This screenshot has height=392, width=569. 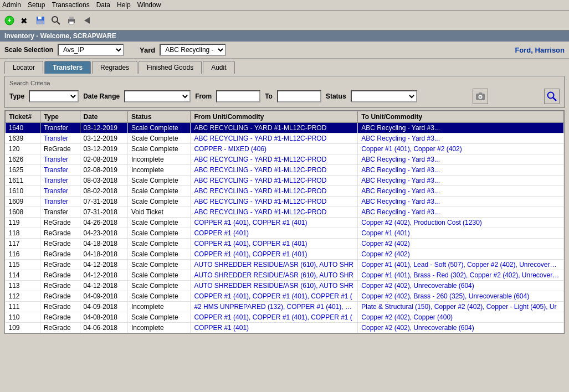 I want to click on print-button, so click(x=71, y=20).